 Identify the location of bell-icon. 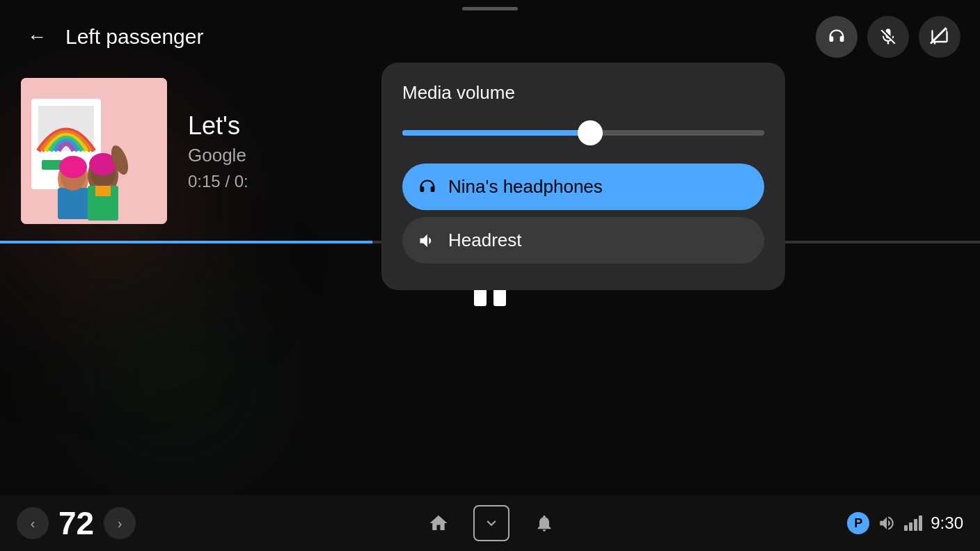
(544, 523).